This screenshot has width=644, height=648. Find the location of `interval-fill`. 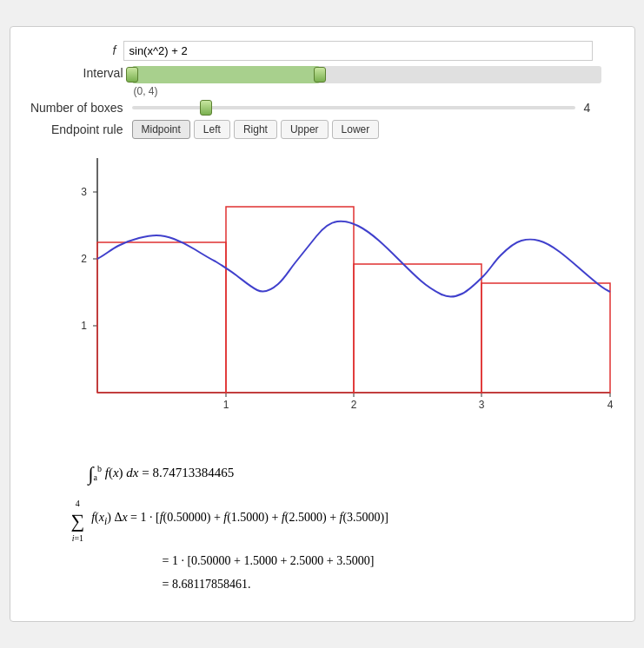

interval-fill is located at coordinates (226, 75).